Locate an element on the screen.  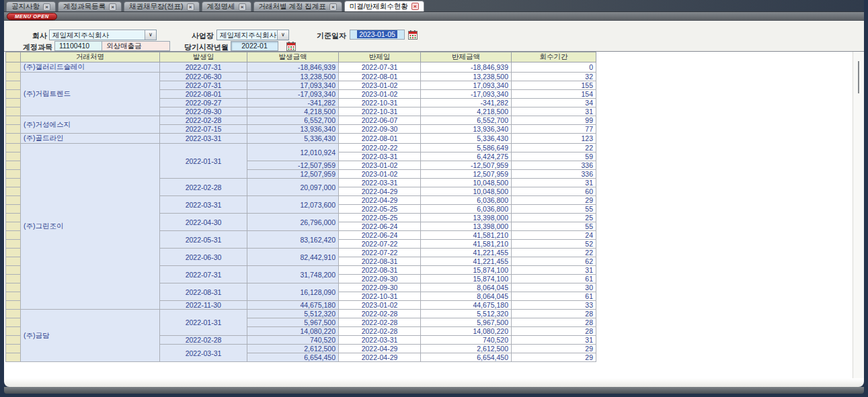
settle-date-cell: 2022-02-28 is located at coordinates (380, 314).